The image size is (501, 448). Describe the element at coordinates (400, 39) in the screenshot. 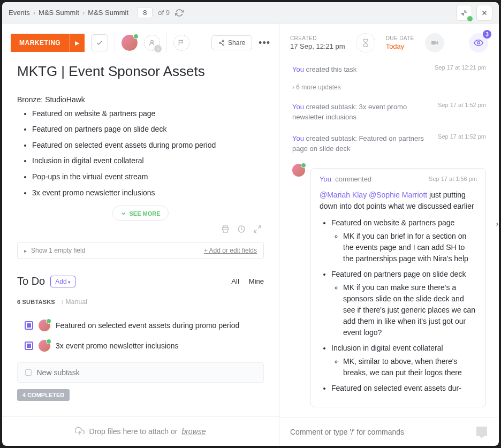

I see `due-label: DUE DATE` at that location.